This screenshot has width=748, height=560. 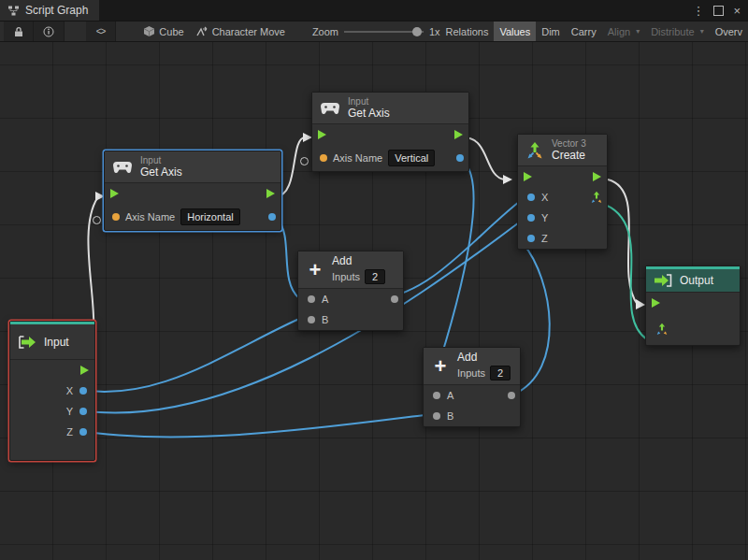 I want to click on gamepad-icon, so click(x=330, y=108).